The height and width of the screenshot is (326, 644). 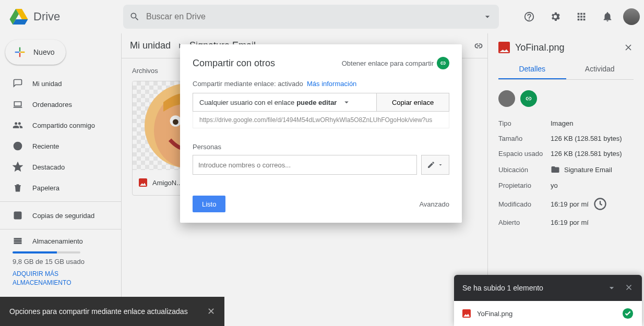 I want to click on share-url-box: https://drive.google.com/file/d/1494M54d…, so click(x=321, y=120).